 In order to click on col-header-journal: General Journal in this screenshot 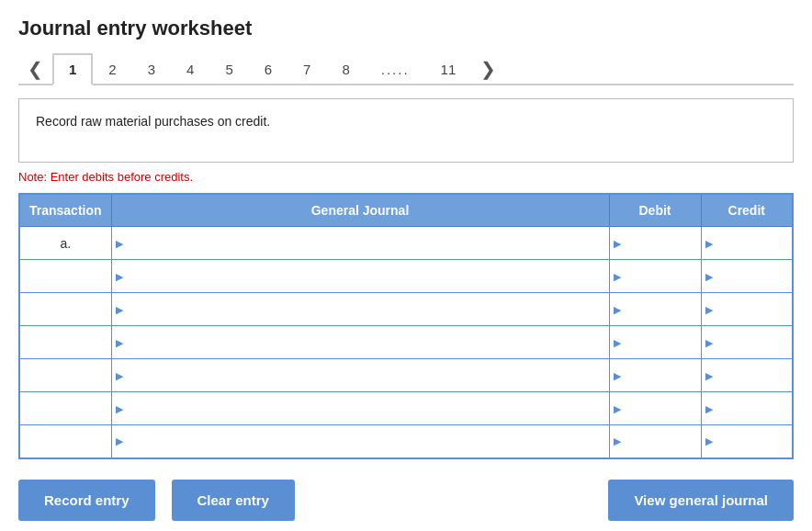, I will do `click(360, 210)`.